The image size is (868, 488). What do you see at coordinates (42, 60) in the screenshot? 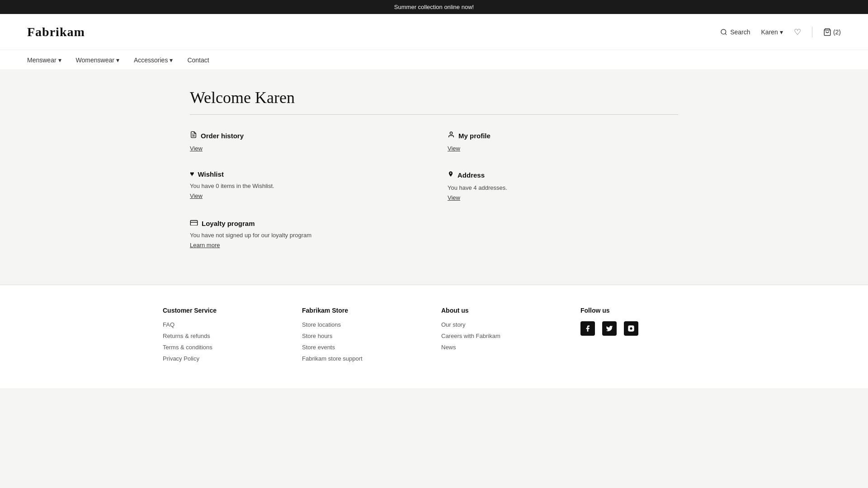
I see `nav-label-menswear: Menswear` at bounding box center [42, 60].